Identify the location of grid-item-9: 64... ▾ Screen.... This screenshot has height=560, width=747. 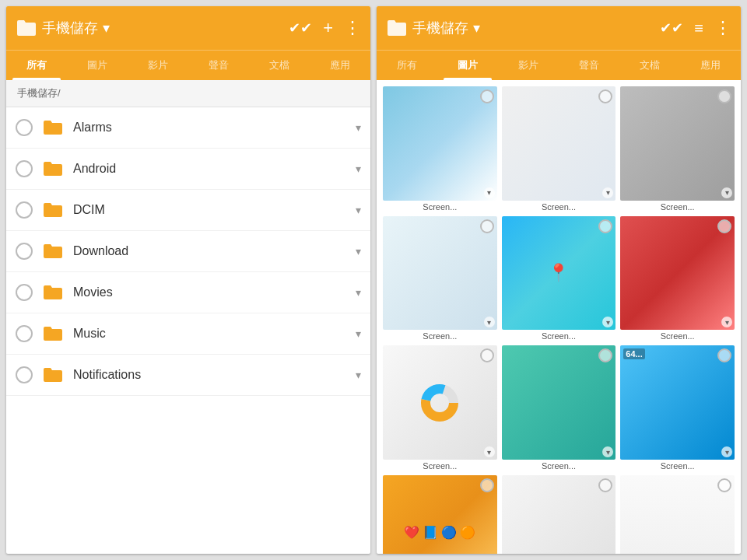
(677, 408).